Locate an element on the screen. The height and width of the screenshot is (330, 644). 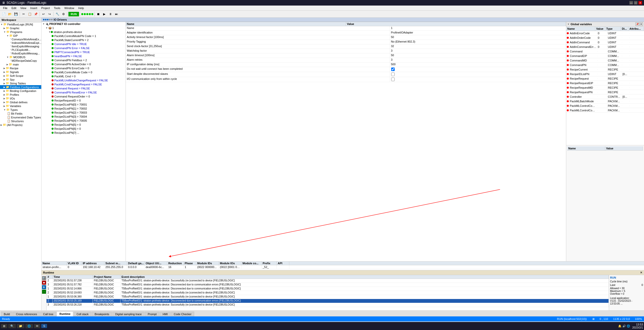
menu-insert: Insert is located at coordinates (34, 8).